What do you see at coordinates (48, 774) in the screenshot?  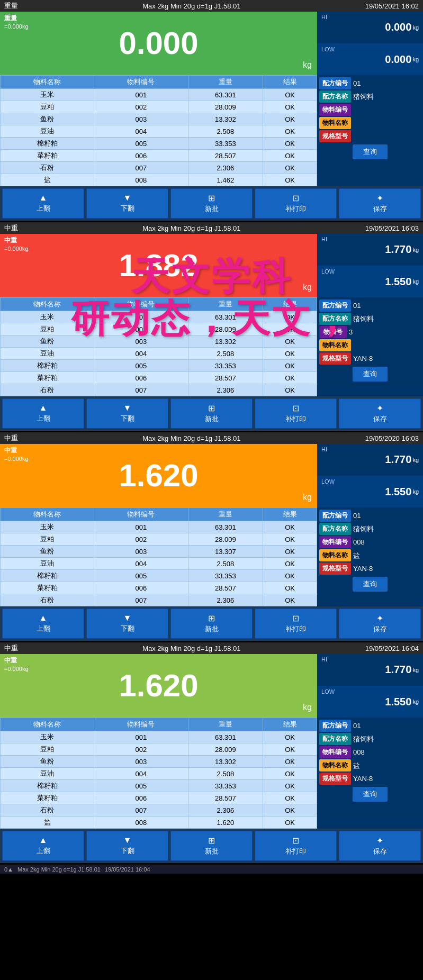 I see `table-cell: 豆油` at bounding box center [48, 774].